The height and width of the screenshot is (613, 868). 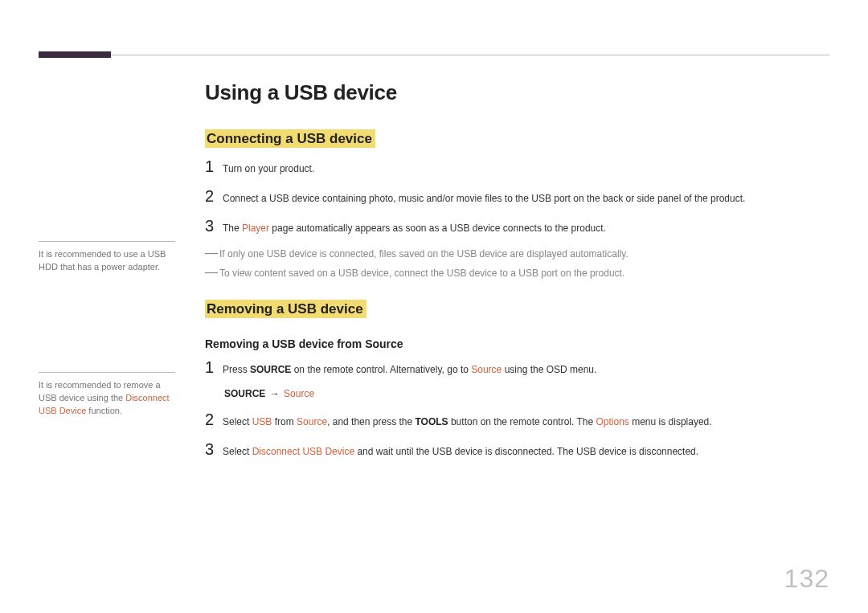 I want to click on text-post: using the OSD menu., so click(x=549, y=370).